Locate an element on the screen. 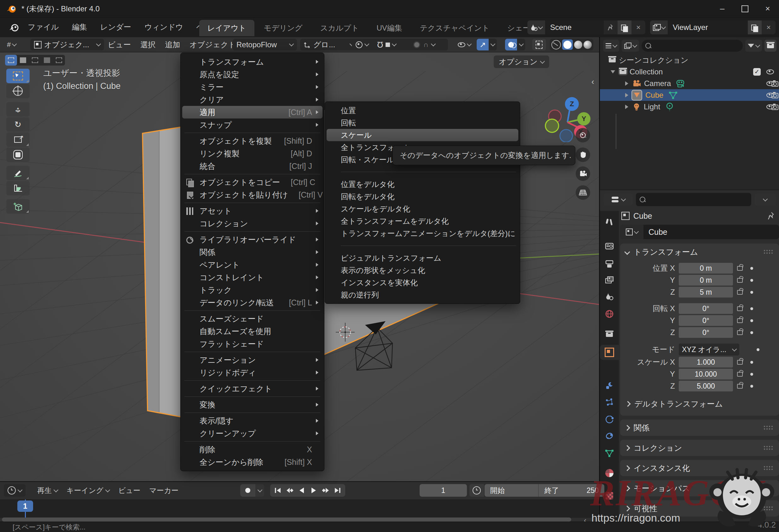 This screenshot has width=779, height=532. properties-options-dropdown is located at coordinates (765, 200).